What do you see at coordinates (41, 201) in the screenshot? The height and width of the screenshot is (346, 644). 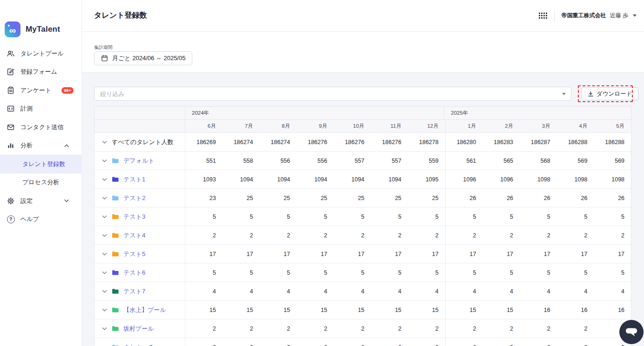 I see `sidebar-item-settings: 設定` at bounding box center [41, 201].